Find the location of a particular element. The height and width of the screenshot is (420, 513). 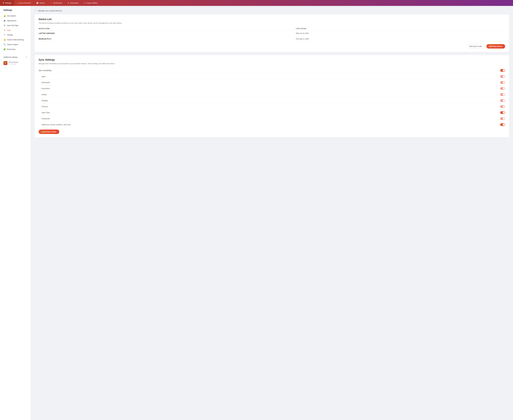

sidebar-item-get-started: 🔔 Get started is located at coordinates (15, 16).